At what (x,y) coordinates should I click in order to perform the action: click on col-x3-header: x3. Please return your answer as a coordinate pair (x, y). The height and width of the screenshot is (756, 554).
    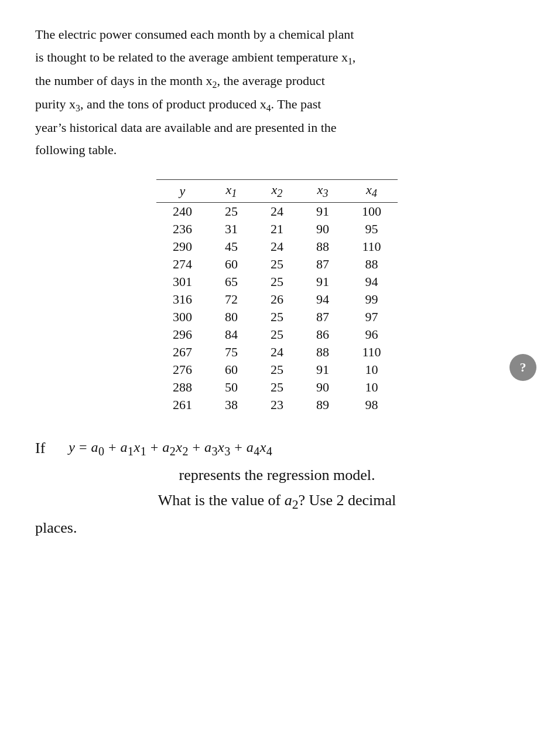
    Looking at the image, I should click on (323, 191).